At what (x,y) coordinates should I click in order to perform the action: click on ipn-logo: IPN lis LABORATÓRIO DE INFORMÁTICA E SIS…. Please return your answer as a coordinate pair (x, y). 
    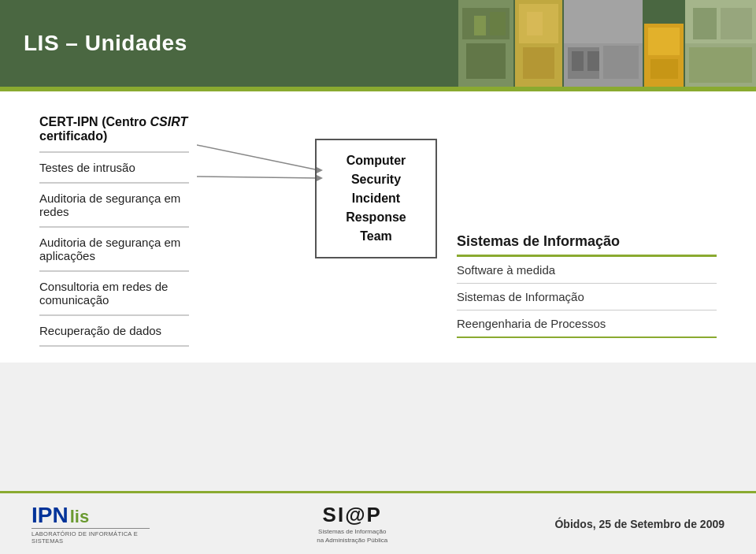
    Looking at the image, I should click on (91, 523).